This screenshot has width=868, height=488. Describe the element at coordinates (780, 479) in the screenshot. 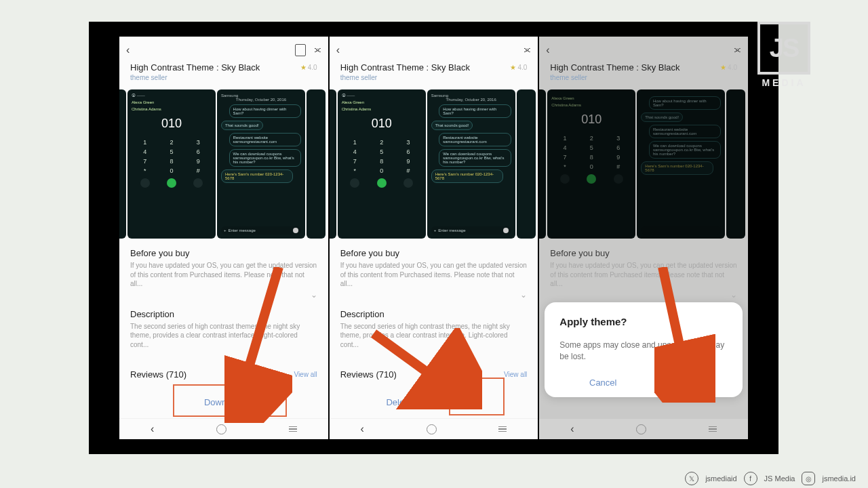

I see `facebook-handle: JS Media` at that location.